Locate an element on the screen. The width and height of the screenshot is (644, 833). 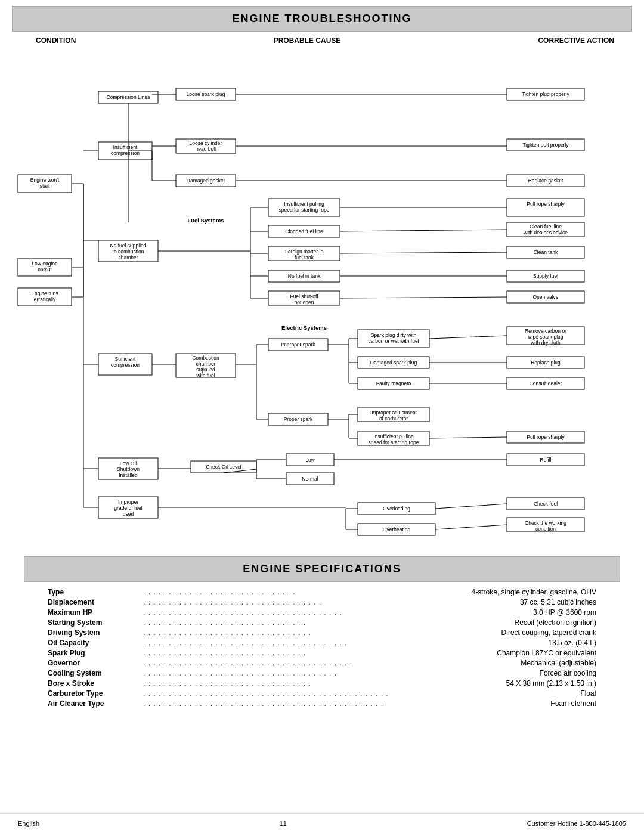
corrective-header: CORRECTIVE ACTION is located at coordinates (566, 41).